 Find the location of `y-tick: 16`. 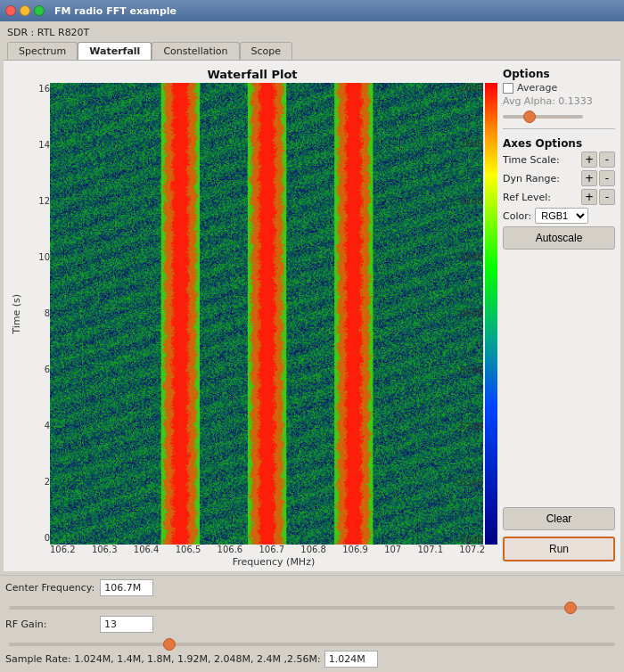

y-tick: 16 is located at coordinates (45, 89).